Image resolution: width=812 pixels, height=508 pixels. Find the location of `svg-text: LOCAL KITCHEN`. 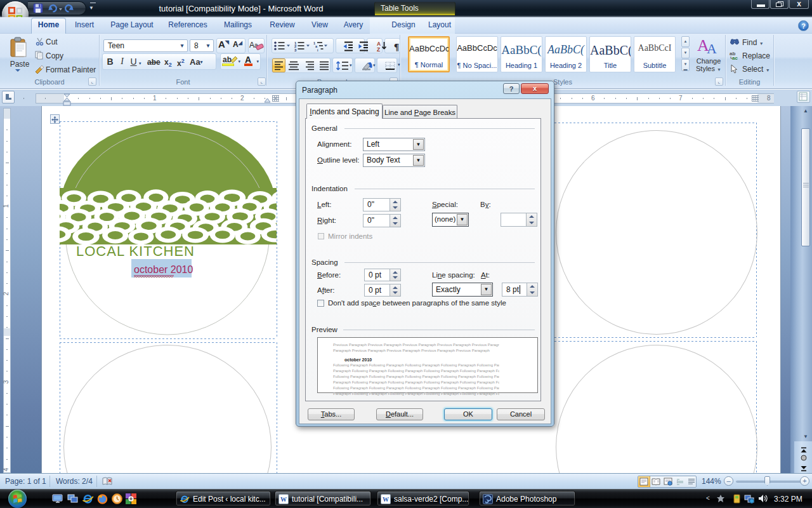

svg-text: LOCAL KITCHEN is located at coordinates (136, 251).